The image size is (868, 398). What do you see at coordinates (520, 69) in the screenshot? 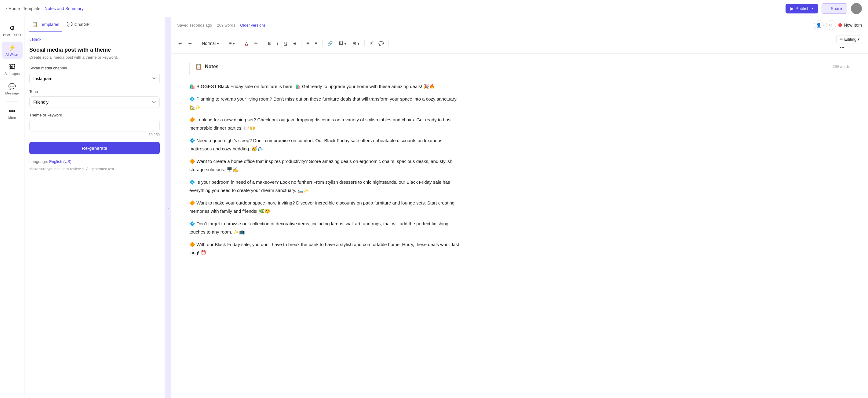
I see `doc-header: 📋 Notes 269 words` at bounding box center [520, 69].